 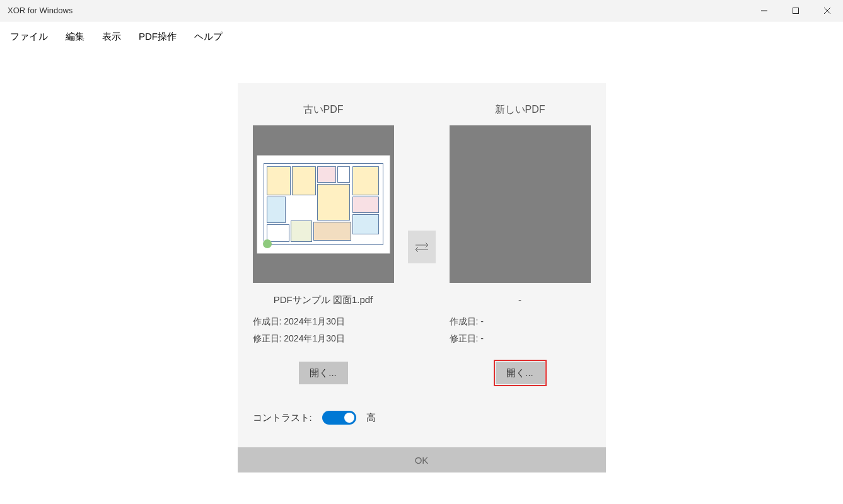 I want to click on new-pdf-thumbnail, so click(x=520, y=204).